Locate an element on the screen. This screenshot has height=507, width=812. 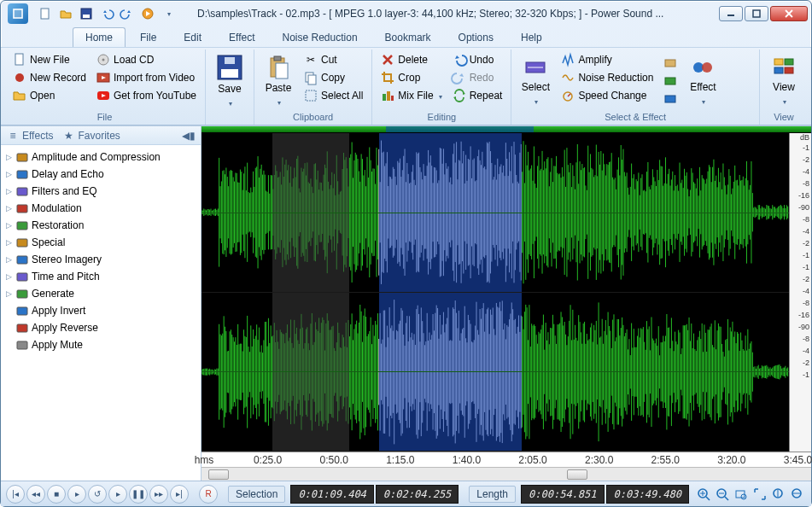
tab-edit: Edit is located at coordinates (193, 38).